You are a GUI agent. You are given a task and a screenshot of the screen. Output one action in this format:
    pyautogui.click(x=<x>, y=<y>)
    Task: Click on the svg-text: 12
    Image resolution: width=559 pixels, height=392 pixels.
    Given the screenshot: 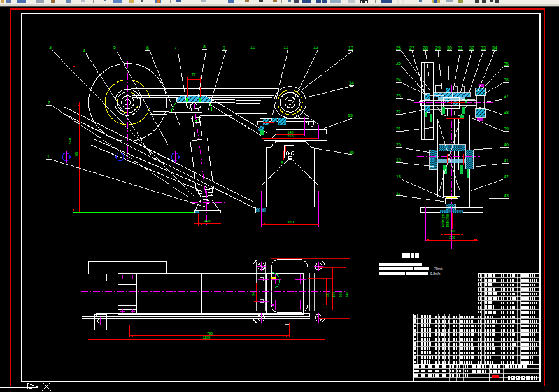 What is the action you would take?
    pyautogui.click(x=316, y=47)
    